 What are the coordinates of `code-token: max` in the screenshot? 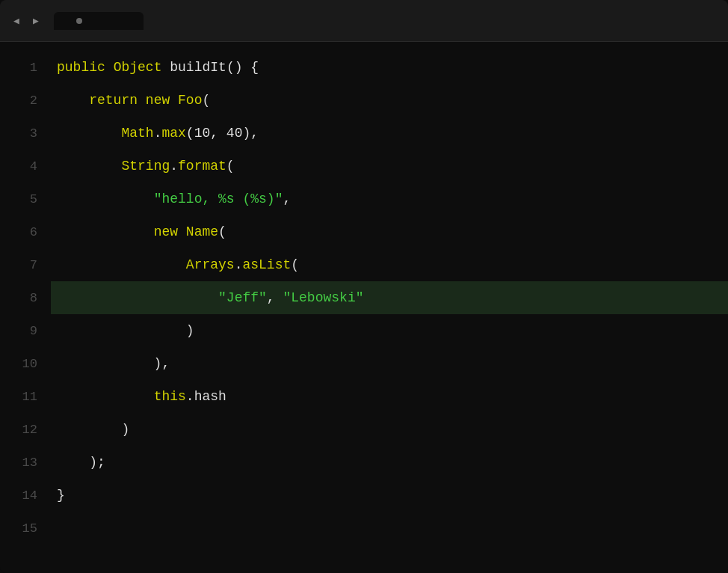 It's located at (173, 133).